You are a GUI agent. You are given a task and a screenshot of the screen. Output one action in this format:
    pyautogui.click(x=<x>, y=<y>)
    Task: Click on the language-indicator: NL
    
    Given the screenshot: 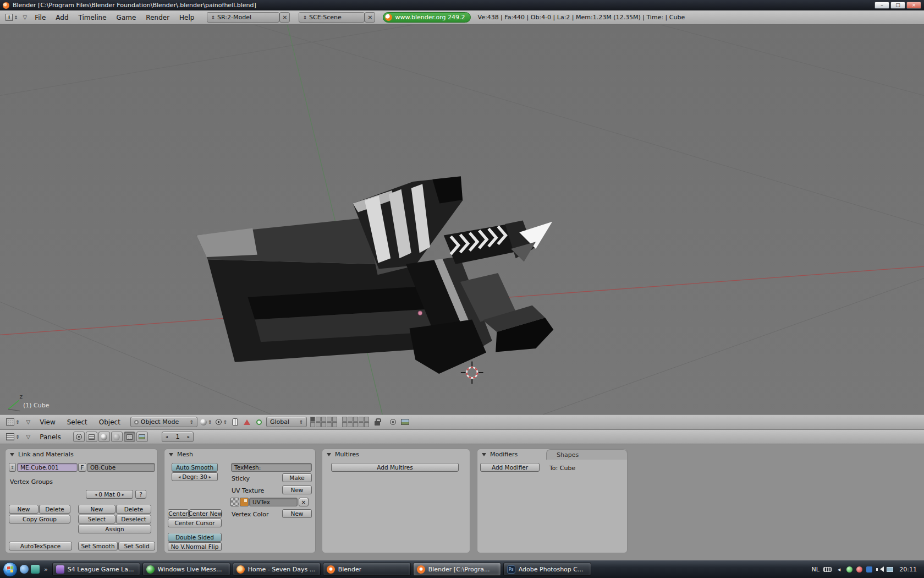 What is the action you would take?
    pyautogui.click(x=815, y=569)
    